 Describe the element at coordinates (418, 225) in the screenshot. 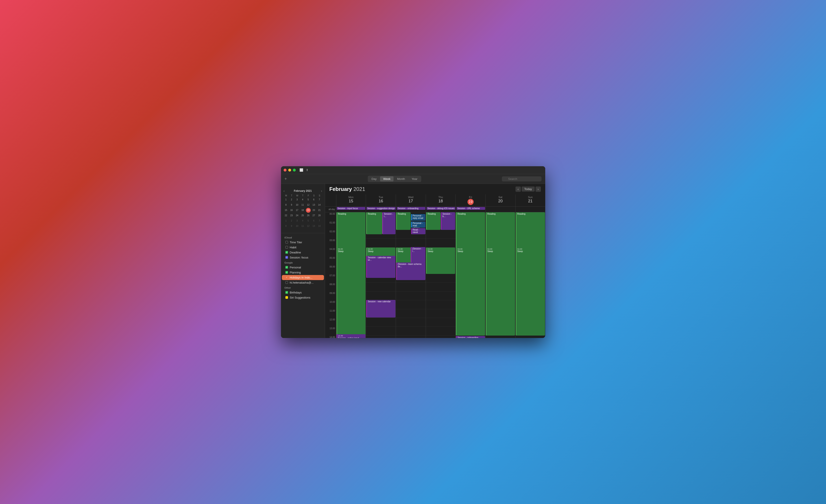

I see `event-read-articles: Personal - read articles` at that location.